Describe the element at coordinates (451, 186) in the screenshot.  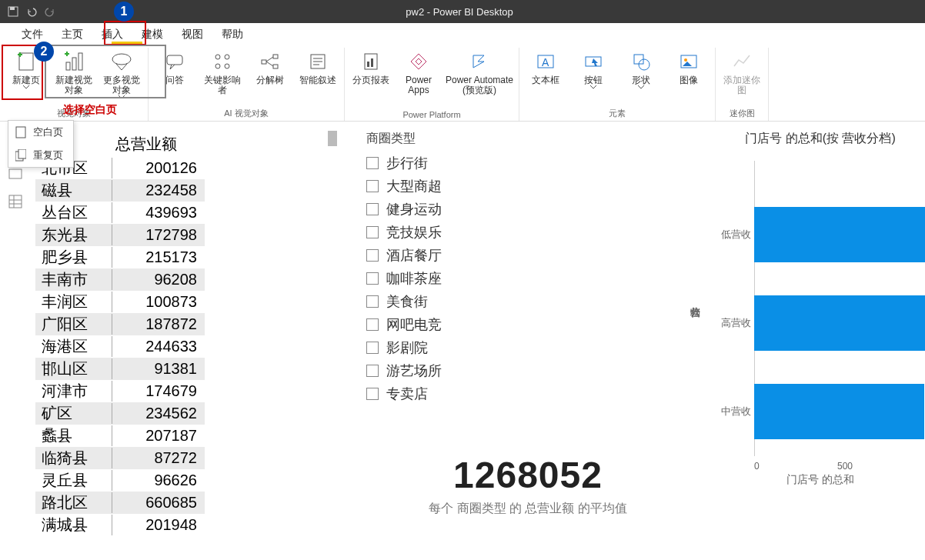
I see `slicer-item: 大型商超` at that location.